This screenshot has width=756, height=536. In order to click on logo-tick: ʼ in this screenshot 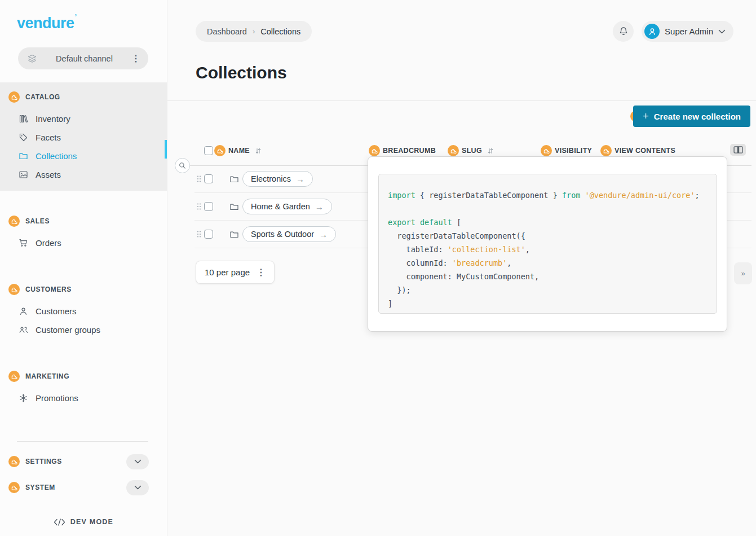, I will do `click(76, 17)`.